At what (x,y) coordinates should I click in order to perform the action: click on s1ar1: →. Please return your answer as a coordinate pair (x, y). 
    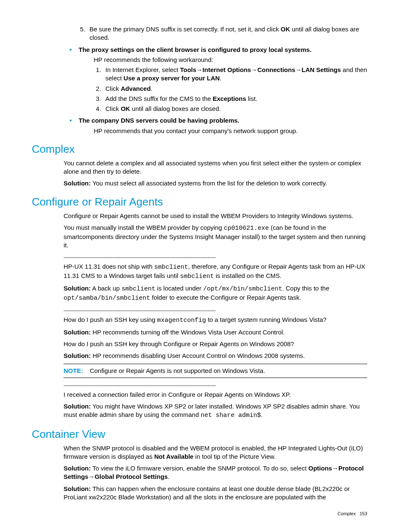
    Looking at the image, I should click on (199, 69).